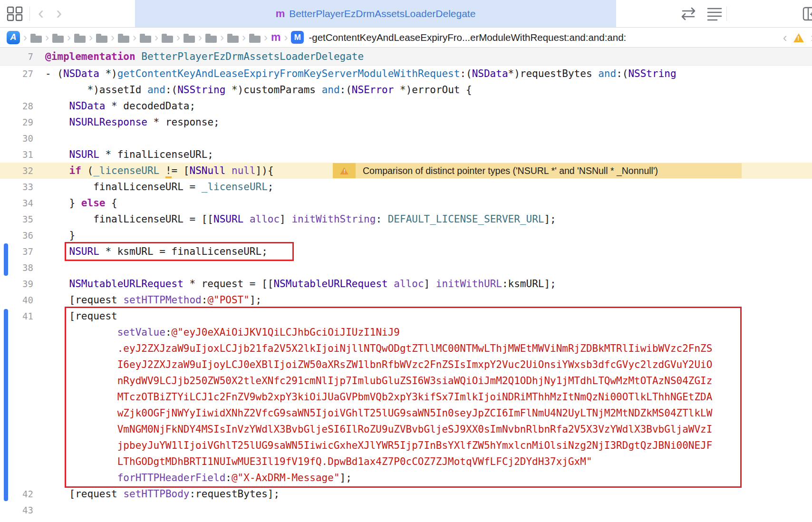 This screenshot has width=812, height=522. What do you see at coordinates (406, 187) in the screenshot?
I see `code-line: 33 finalLicenseURL = _licenseURL;` at bounding box center [406, 187].